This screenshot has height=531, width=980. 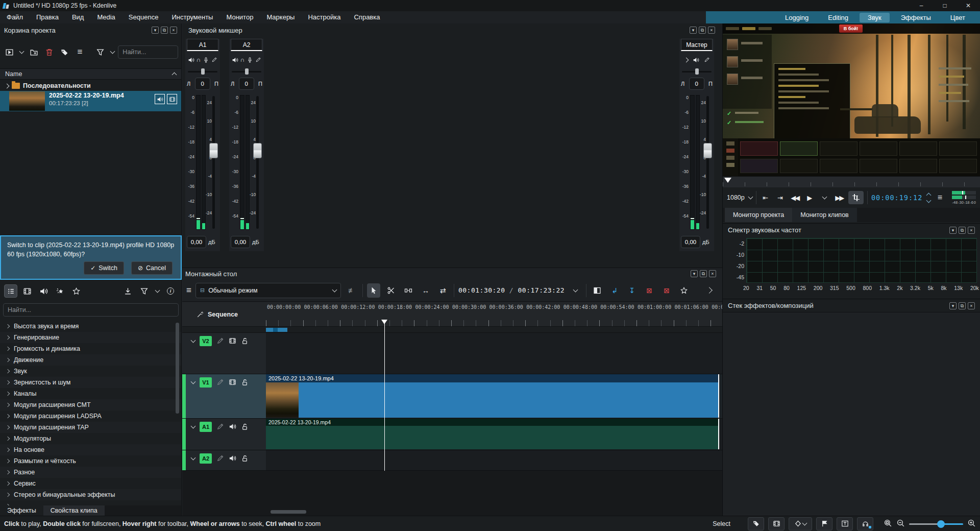 I want to click on effect-category-row: Модули расширения CMT, so click(x=91, y=405).